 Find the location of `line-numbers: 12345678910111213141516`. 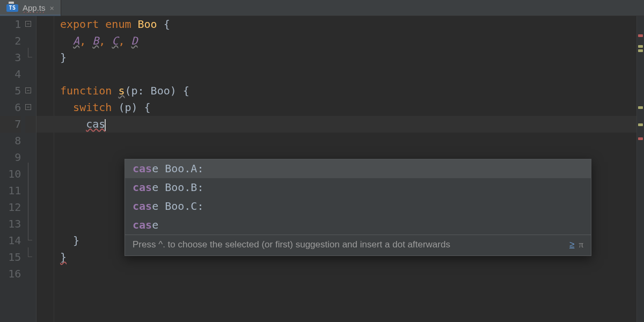

line-numbers: 12345678910111213141516 is located at coordinates (13, 169).